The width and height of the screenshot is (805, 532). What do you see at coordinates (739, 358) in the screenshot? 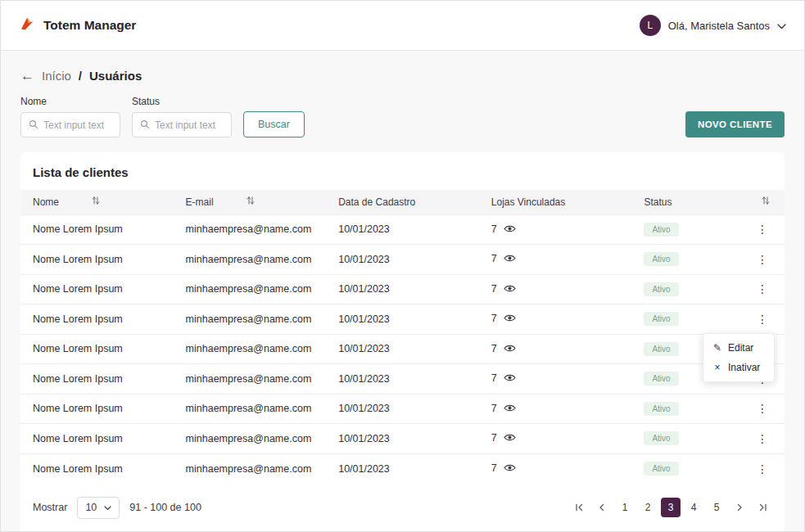
I see `row-context-menu: ✎ Editar × Inativar` at bounding box center [739, 358].